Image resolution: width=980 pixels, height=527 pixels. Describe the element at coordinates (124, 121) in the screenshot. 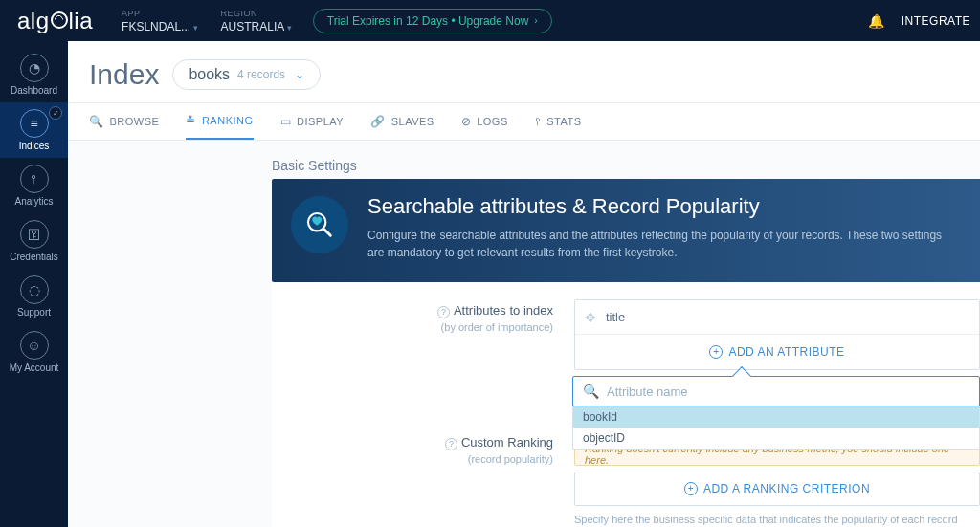

I see `tab-browse: 🔍BROWSE` at that location.